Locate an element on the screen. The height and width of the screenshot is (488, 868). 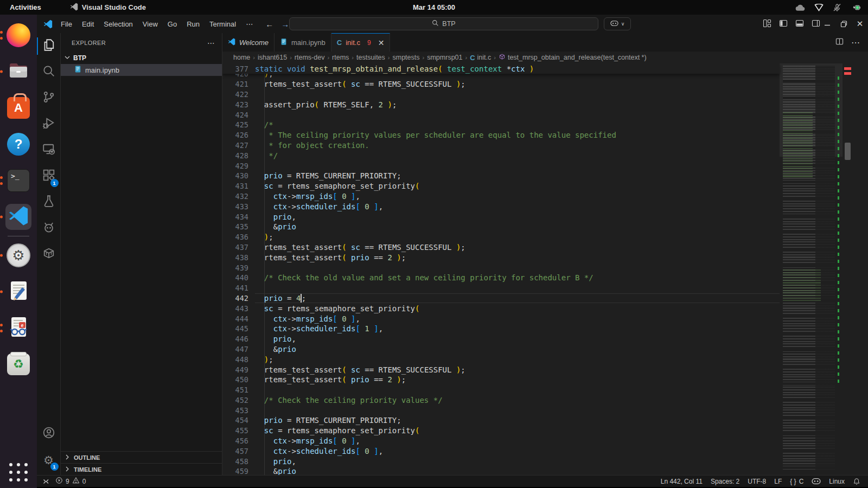
minimap is located at coordinates (811, 269).